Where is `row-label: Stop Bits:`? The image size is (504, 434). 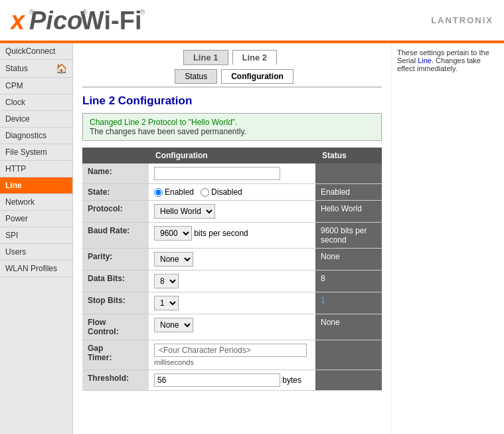
row-label: Stop Bits: is located at coordinates (116, 303).